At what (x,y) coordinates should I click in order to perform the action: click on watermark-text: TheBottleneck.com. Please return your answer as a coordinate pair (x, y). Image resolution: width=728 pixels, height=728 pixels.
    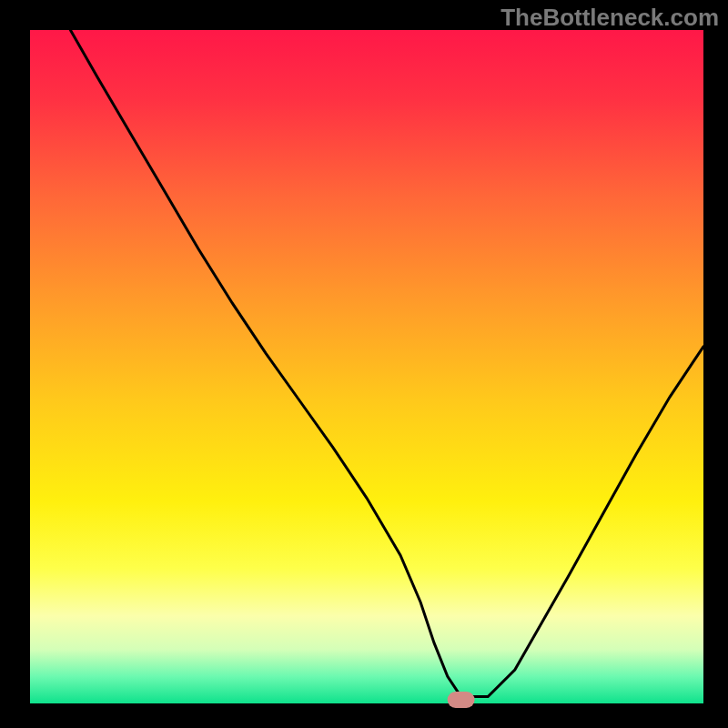
    Looking at the image, I should click on (610, 18).